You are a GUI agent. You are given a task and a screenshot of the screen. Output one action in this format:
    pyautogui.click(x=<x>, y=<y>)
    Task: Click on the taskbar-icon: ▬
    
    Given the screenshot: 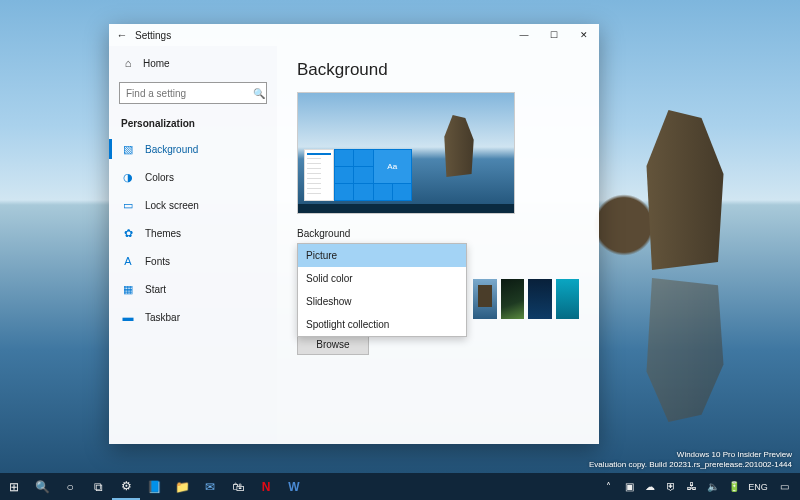 What is the action you would take?
    pyautogui.click(x=128, y=317)
    